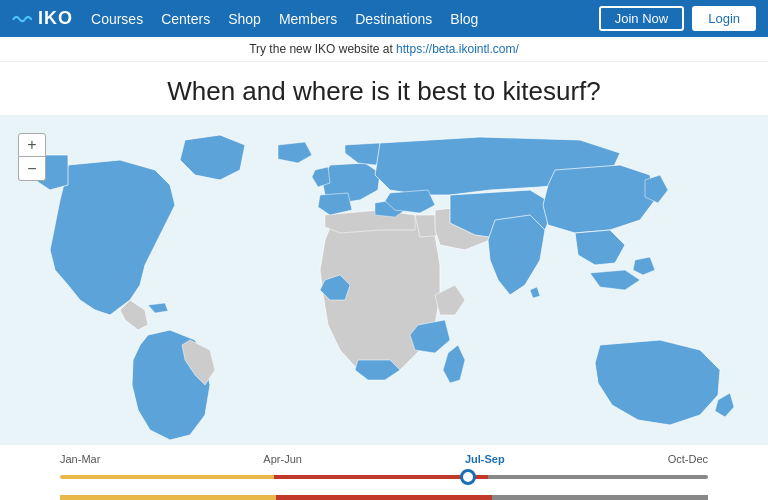 The width and height of the screenshot is (768, 500). I want to click on login-button: Login, so click(724, 18).